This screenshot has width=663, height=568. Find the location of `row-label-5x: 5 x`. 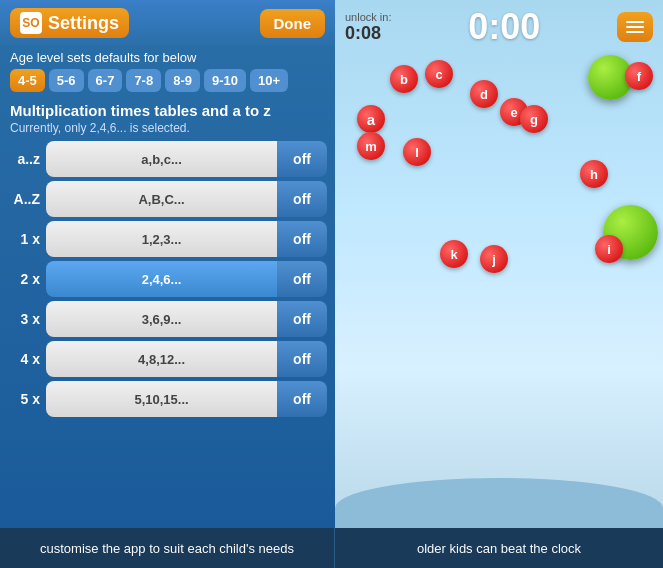

row-label-5x: 5 x is located at coordinates (24, 399).